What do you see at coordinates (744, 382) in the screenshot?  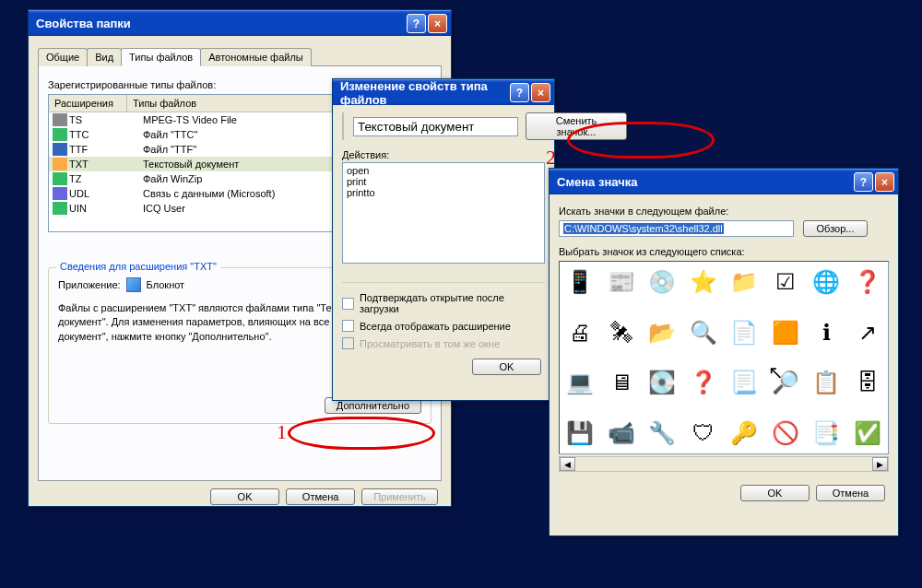 I see `icon-cell: 📃` at bounding box center [744, 382].